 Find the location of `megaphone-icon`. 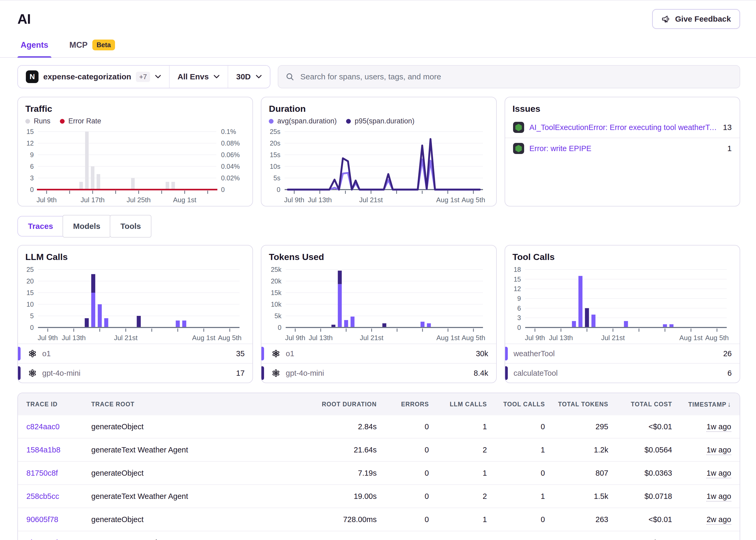

megaphone-icon is located at coordinates (666, 19).